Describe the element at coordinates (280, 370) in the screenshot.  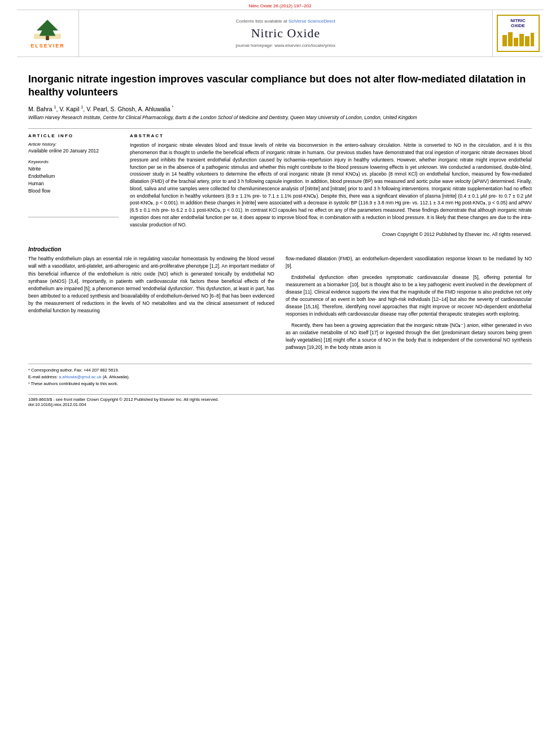
I see `corresponding-note: * Corresponding author. Fax: +44 207 882…` at that location.